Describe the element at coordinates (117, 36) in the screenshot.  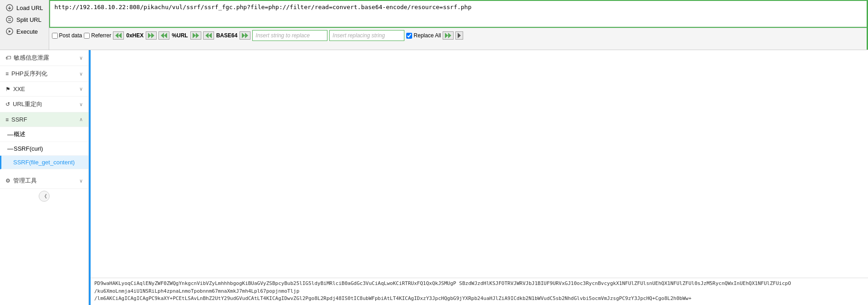
I see `hex-left-arrow-icon` at that location.